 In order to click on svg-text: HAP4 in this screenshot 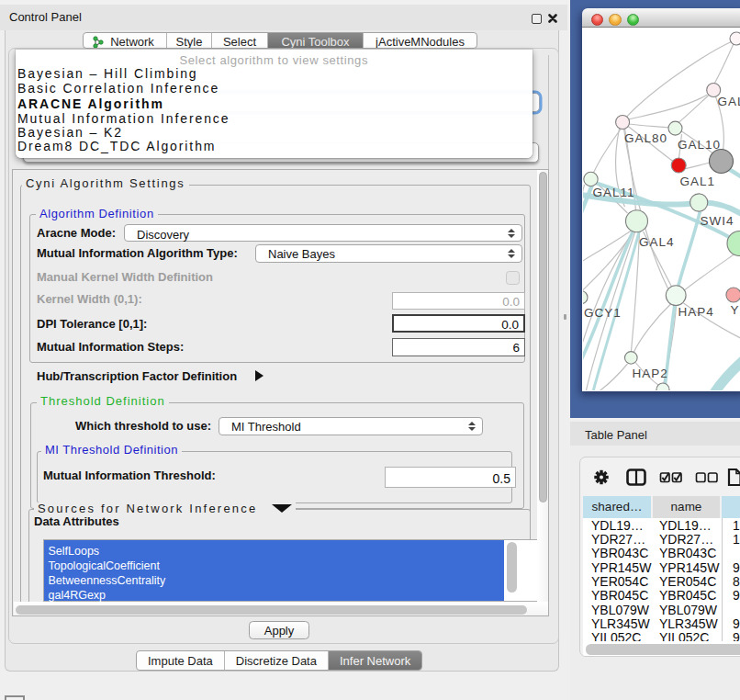, I will do `click(696, 312)`.